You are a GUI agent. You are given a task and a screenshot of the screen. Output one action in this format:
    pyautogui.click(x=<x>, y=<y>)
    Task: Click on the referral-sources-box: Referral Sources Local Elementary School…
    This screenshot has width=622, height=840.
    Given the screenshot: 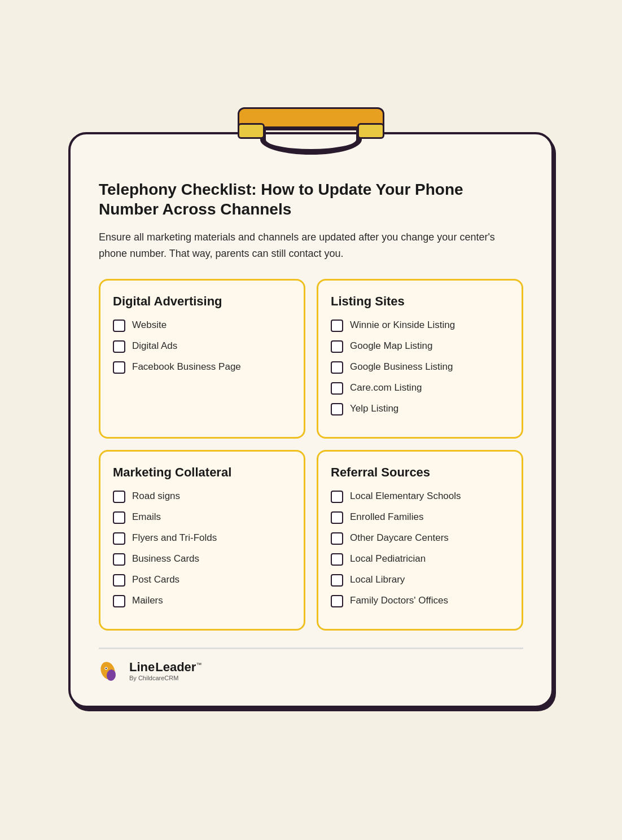 What is the action you would take?
    pyautogui.click(x=420, y=540)
    